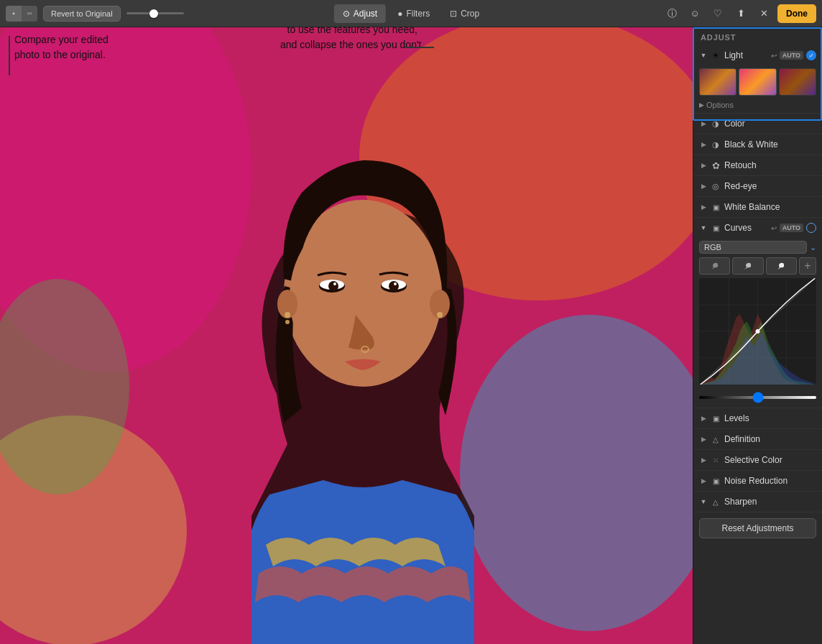  Describe the element at coordinates (716, 144) in the screenshot. I see `bw-icon: ◑` at that location.